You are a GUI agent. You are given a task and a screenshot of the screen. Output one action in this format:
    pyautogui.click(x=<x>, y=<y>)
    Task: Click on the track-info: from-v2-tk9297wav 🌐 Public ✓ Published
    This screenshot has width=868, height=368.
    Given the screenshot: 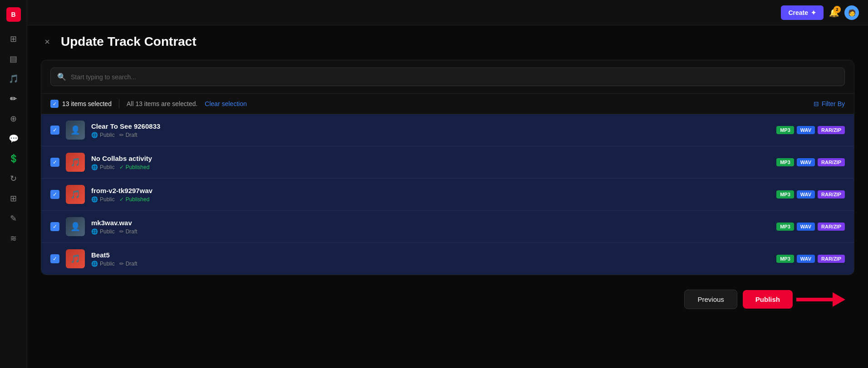 What is the action you would take?
    pyautogui.click(x=431, y=195)
    